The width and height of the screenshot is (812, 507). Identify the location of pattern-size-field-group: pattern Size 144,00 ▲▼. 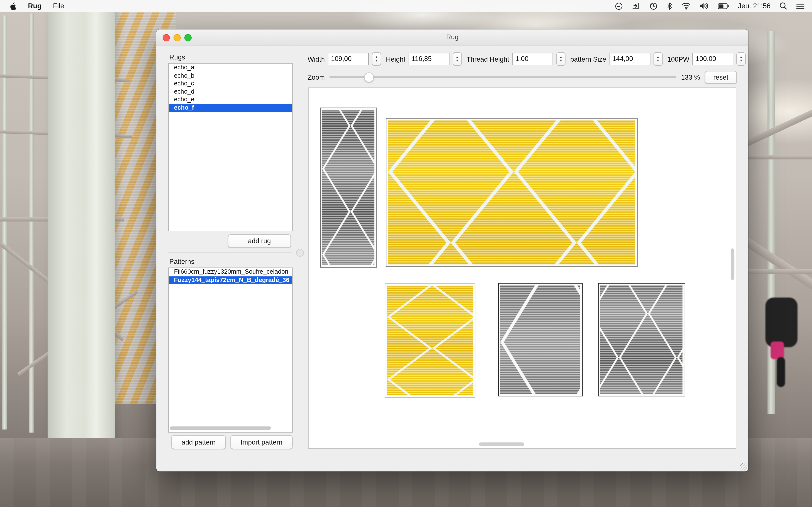
(617, 59).